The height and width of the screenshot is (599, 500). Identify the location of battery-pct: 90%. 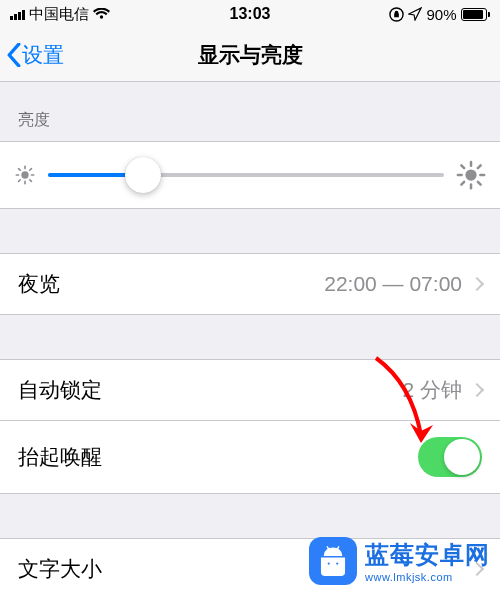
(441, 14).